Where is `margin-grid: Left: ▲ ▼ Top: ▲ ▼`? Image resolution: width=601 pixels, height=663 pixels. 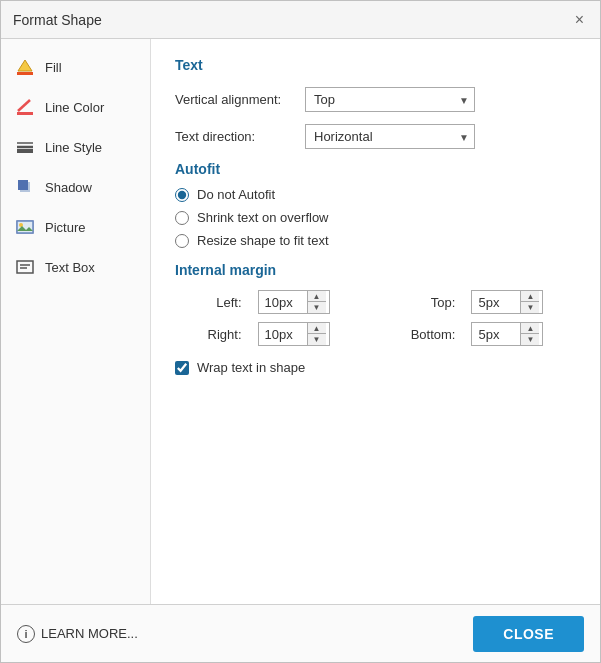 margin-grid: Left: ▲ ▼ Top: ▲ ▼ is located at coordinates (376, 318).